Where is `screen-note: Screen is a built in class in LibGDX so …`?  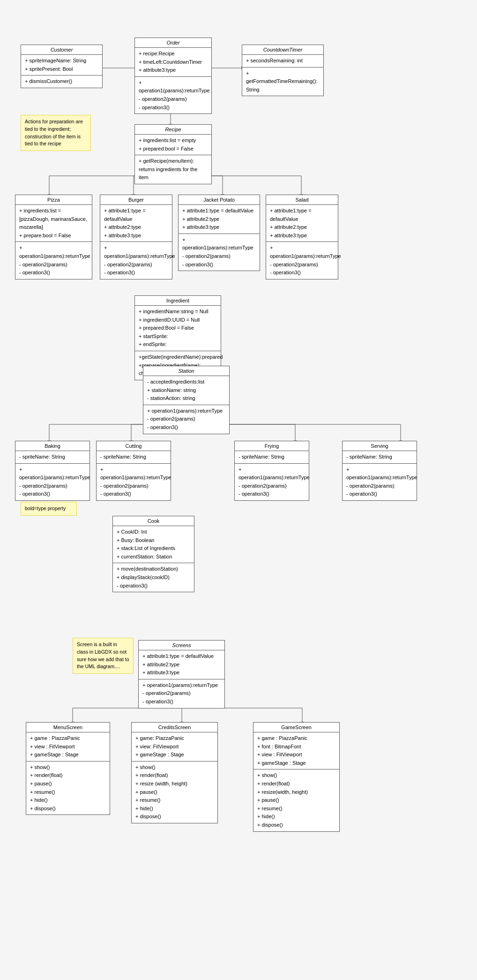
screen-note: Screen is a built in class in LibGDX so … is located at coordinates (103, 656).